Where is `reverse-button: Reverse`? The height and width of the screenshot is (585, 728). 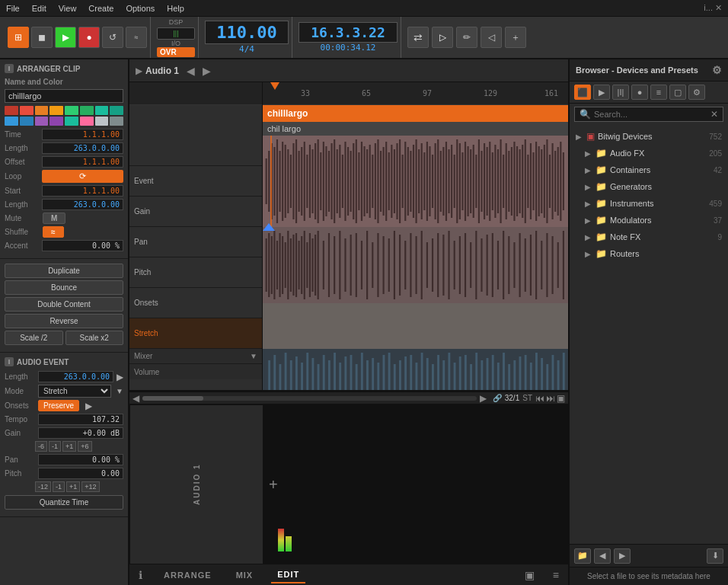 reverse-button: Reverse is located at coordinates (64, 321).